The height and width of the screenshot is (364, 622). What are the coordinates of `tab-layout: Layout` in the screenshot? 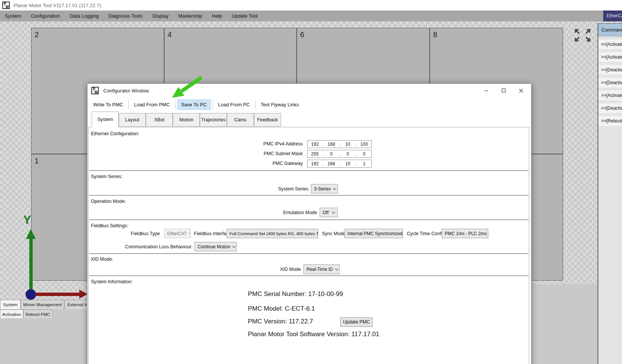 It's located at (132, 120).